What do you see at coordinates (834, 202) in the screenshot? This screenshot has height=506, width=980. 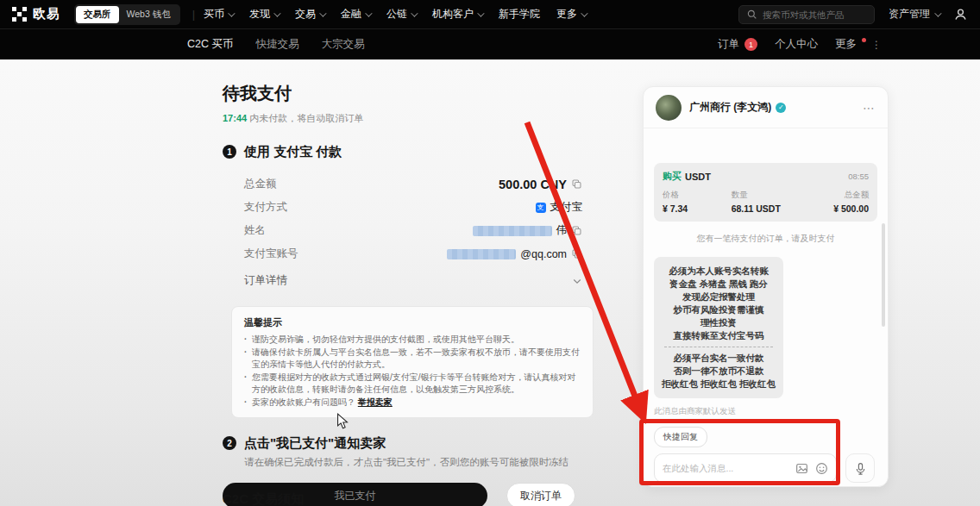 I see `order-total: 总金额 ¥ 500.00` at bounding box center [834, 202].